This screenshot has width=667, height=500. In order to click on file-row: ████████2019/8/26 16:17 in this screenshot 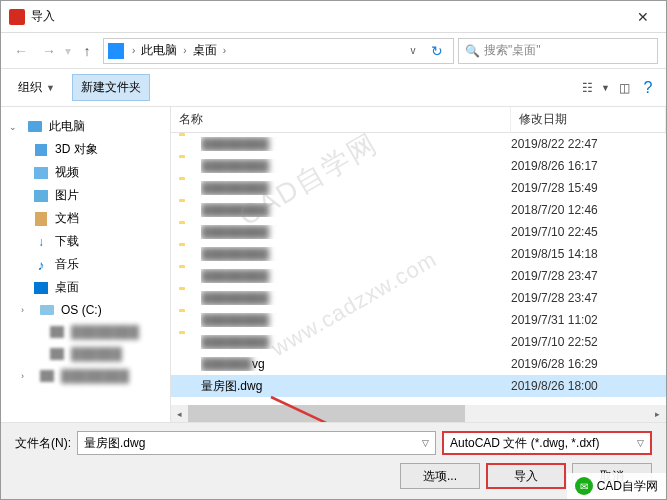, I will do `click(418, 166)`.